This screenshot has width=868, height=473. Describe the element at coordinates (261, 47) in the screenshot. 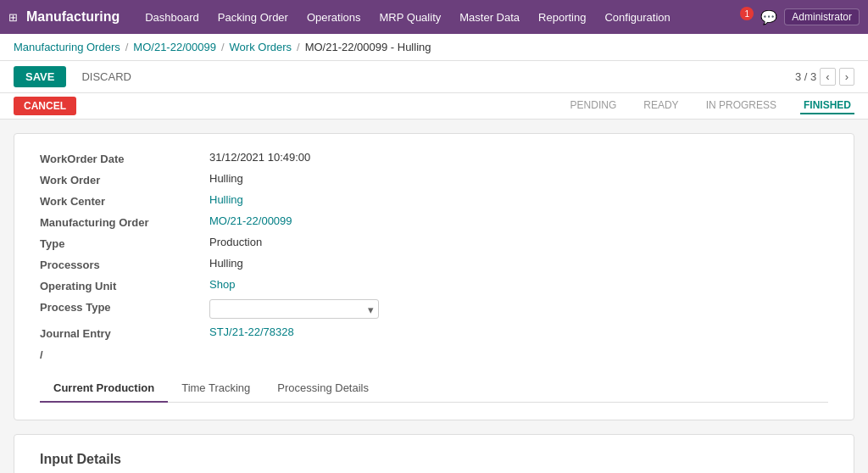

I see `breadcrumb-work-orders: Work Orders` at that location.